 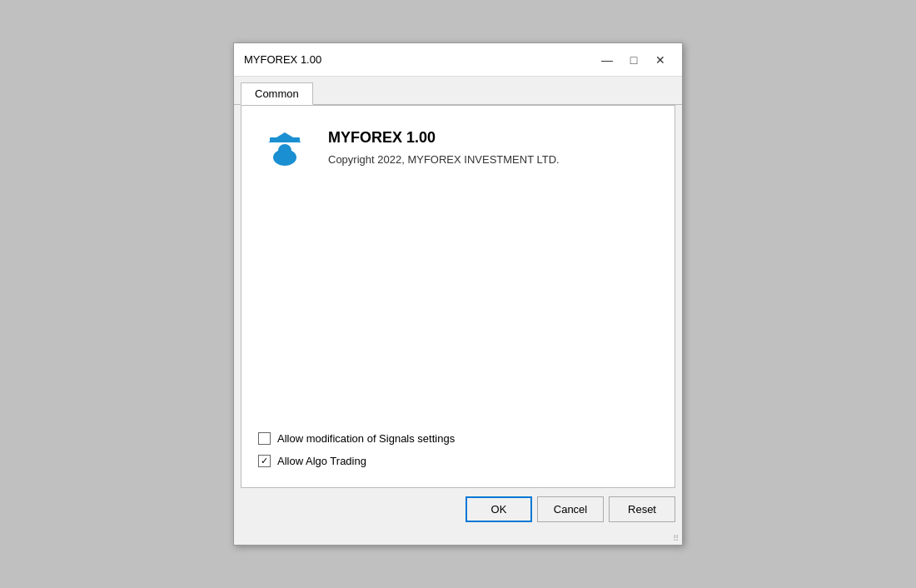 I want to click on cancel-button: Cancel, so click(x=570, y=510).